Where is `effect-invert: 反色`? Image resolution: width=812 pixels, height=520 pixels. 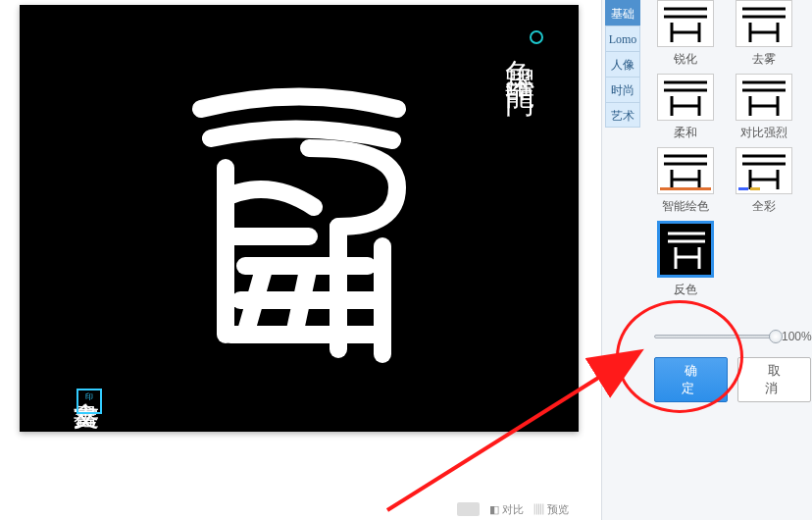 effect-invert: 反色 is located at coordinates (685, 259).